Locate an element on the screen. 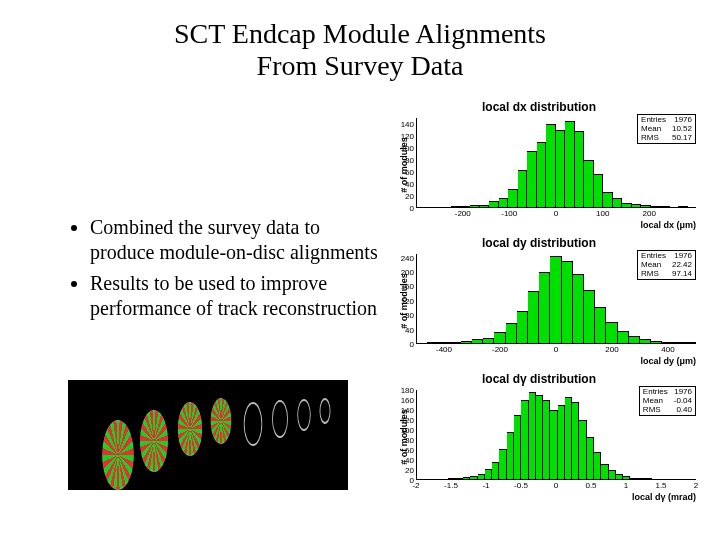 This screenshot has width=720, height=540. x-tick-label: -0.5 is located at coordinates (521, 486).